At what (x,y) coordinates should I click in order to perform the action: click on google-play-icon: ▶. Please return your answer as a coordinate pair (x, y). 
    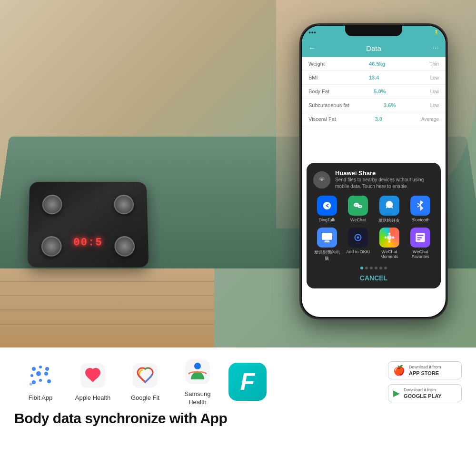
    Looking at the image, I should click on (397, 393).